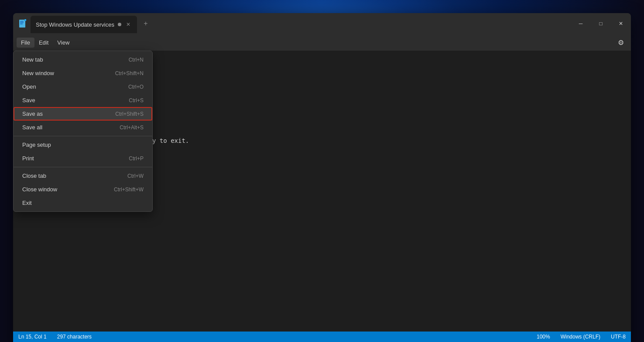 This screenshot has width=644, height=342. Describe the element at coordinates (83, 158) in the screenshot. I see `menu-print: Print Ctrl+P` at that location.